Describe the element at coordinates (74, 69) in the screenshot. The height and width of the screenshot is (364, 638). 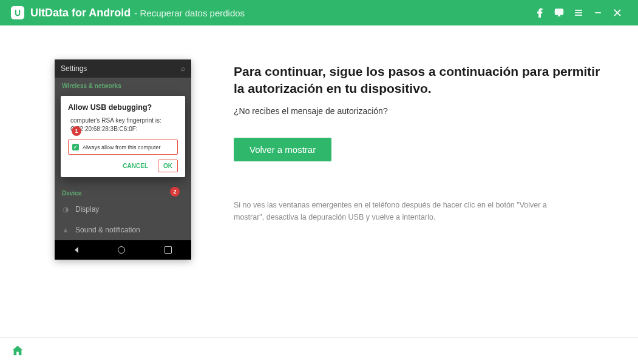
I see `phone-settings-title: Settings` at that location.